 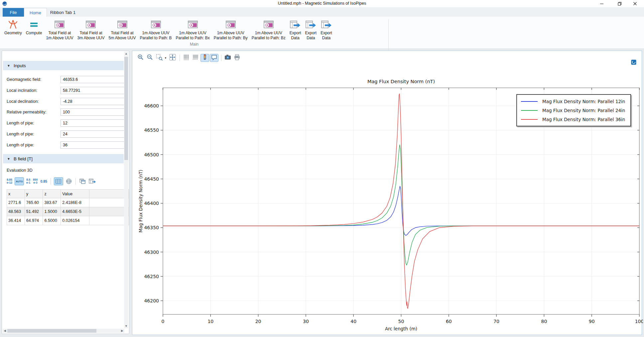 What do you see at coordinates (19, 181) in the screenshot?
I see `auto-notation-button: AUTO` at bounding box center [19, 181].